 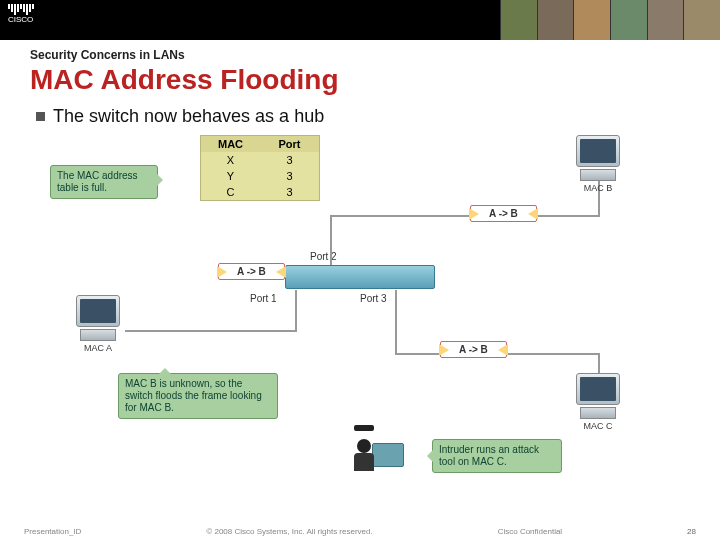 What do you see at coordinates (98, 324) in the screenshot?
I see `host-a: MAC A` at bounding box center [98, 324].